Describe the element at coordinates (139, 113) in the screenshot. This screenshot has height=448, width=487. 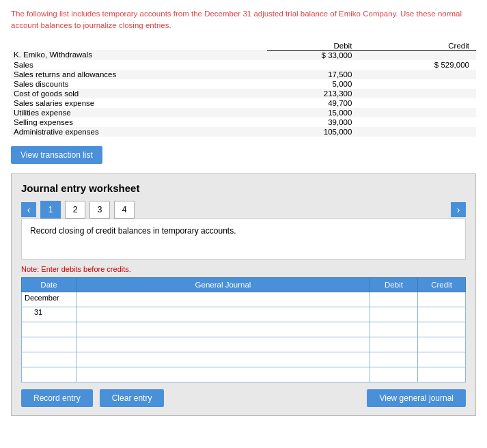
I see `account-label: Utilities expense` at that location.